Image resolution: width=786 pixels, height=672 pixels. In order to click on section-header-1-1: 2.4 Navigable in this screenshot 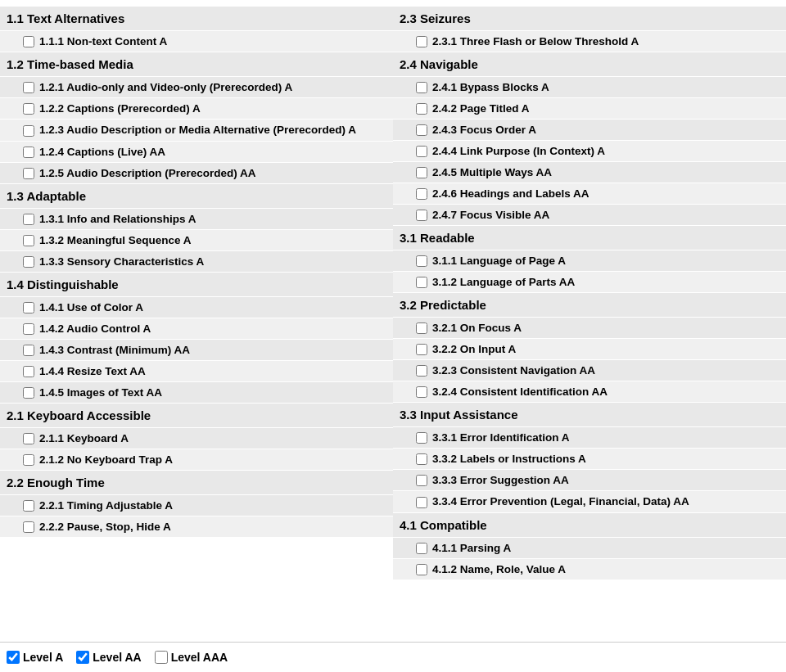, I will do `click(590, 64)`.